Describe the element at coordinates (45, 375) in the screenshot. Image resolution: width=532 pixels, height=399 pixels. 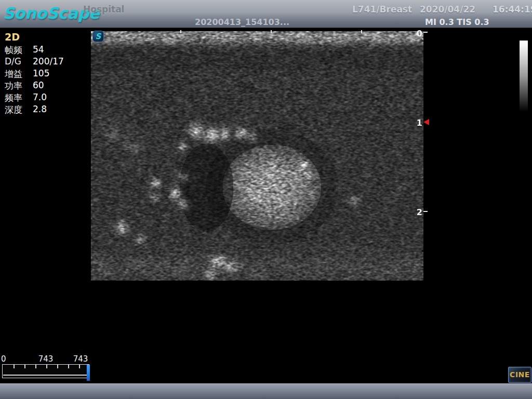
I see `cine-track-line` at that location.